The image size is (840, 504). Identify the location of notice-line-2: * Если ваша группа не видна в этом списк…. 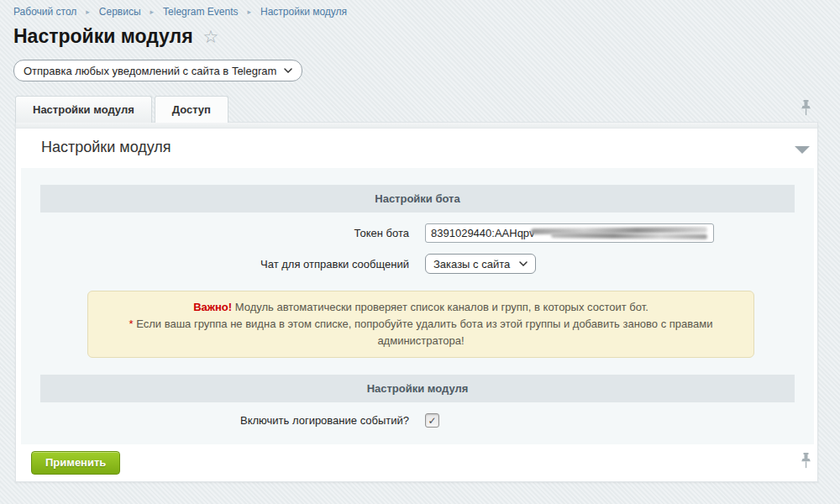
(421, 333).